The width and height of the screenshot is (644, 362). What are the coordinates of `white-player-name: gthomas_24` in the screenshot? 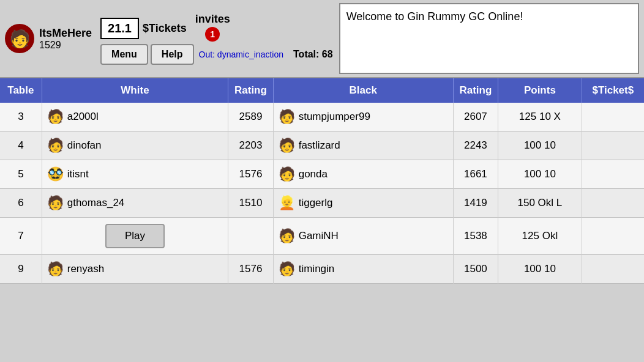 It's located at (96, 203).